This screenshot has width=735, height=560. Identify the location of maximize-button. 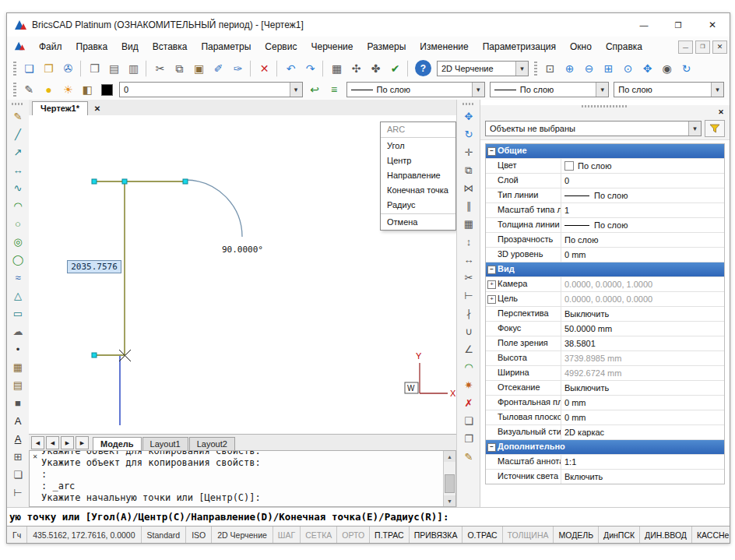
(678, 25).